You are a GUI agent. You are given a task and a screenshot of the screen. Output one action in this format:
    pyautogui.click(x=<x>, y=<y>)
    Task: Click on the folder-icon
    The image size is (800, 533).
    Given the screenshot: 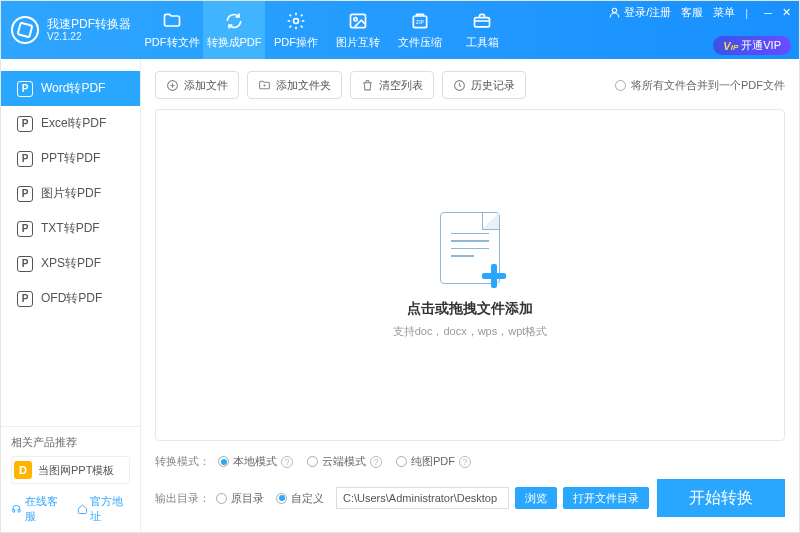 What is the action you would take?
    pyautogui.click(x=172, y=21)
    